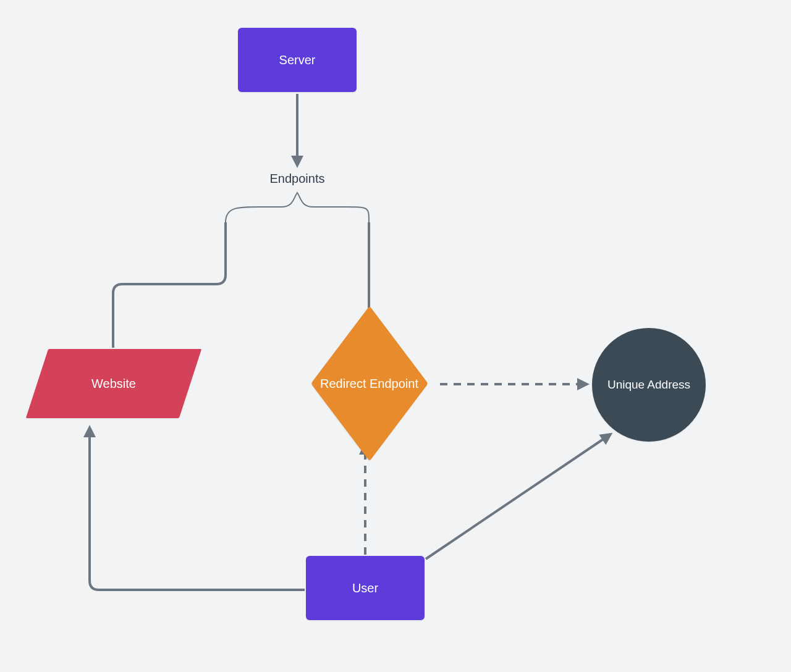 Image resolution: width=791 pixels, height=672 pixels. Describe the element at coordinates (370, 384) in the screenshot. I see `node-redirect-endpoint: Redirect Endpoint` at that location.